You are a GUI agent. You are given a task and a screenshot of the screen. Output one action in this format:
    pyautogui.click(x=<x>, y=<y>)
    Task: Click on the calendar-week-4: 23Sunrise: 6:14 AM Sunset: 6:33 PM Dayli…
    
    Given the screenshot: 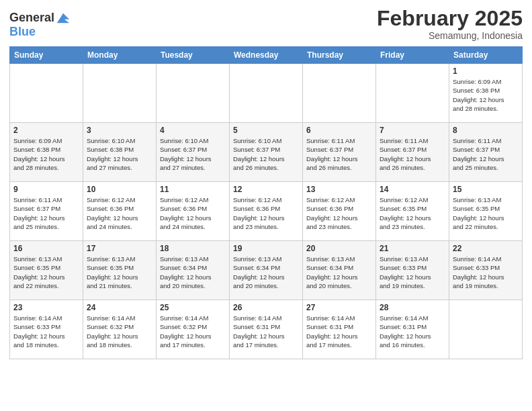 What is the action you would take?
    pyautogui.click(x=266, y=330)
    